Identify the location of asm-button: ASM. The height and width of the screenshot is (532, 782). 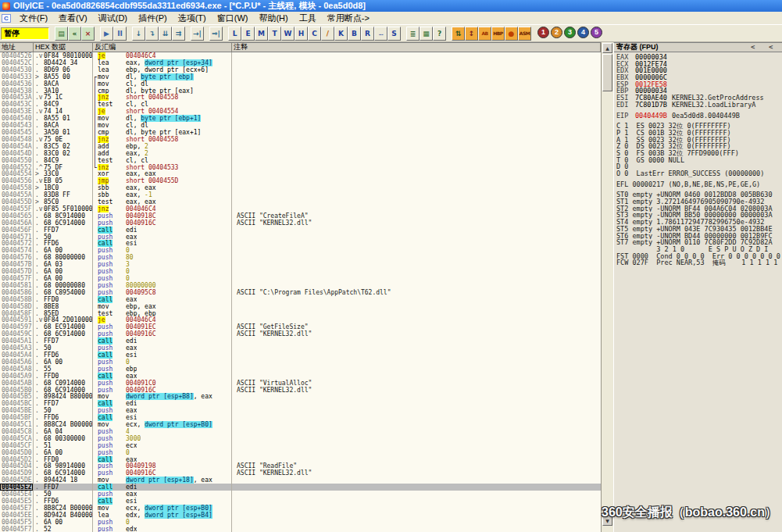
(525, 34).